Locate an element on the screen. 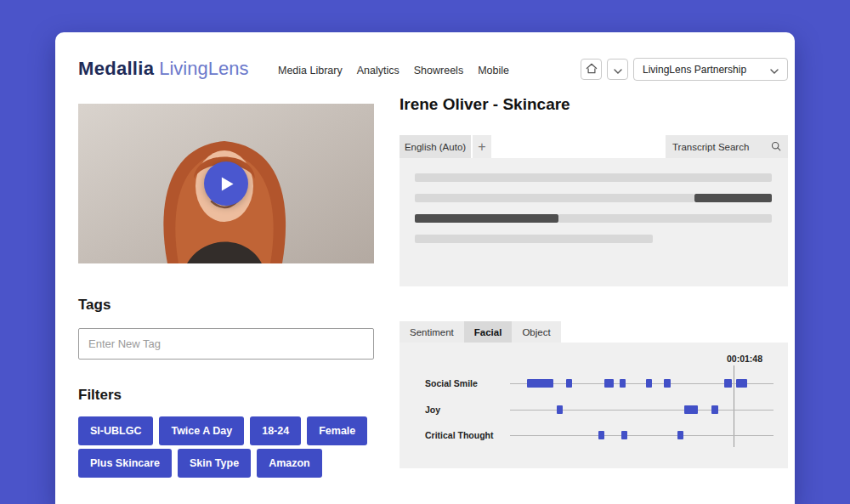  transcript-search: Transcript Search is located at coordinates (727, 146).